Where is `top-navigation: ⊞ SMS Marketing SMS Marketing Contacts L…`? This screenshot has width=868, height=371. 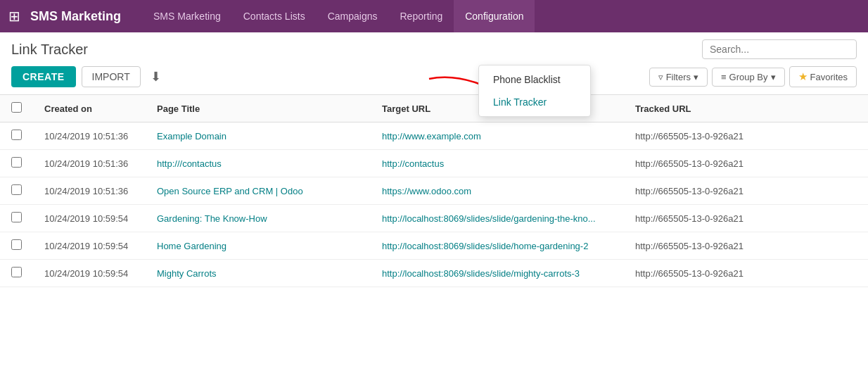 top-navigation: ⊞ SMS Marketing SMS Marketing Contacts L… is located at coordinates (434, 16).